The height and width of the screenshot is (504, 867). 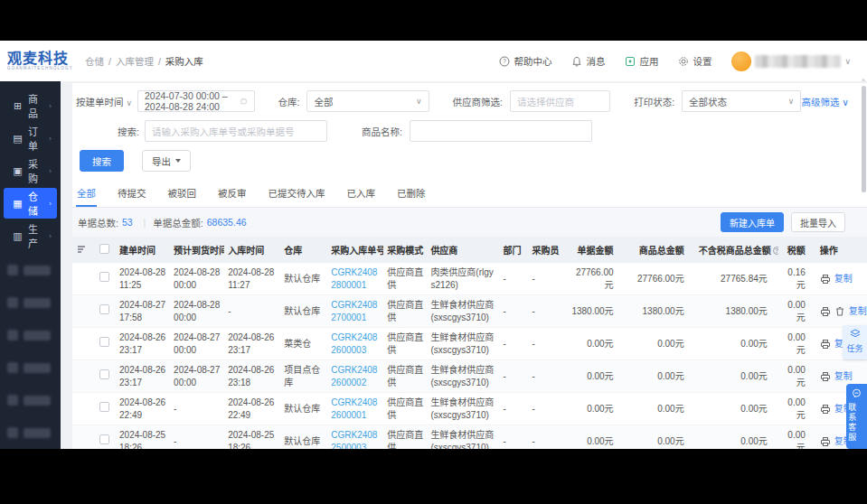 What do you see at coordinates (184, 61) in the screenshot?
I see `breadcrumb-purchase-inbound: 采购入库` at bounding box center [184, 61].